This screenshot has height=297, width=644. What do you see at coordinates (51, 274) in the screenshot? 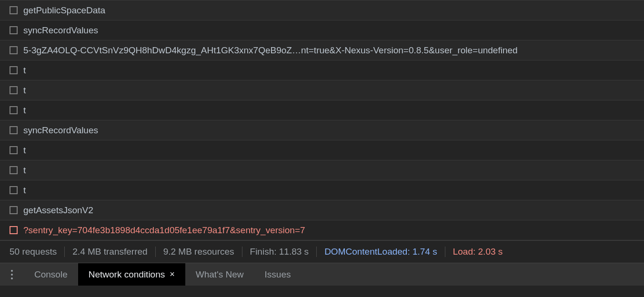
I see `tab-console: Console` at bounding box center [51, 274].